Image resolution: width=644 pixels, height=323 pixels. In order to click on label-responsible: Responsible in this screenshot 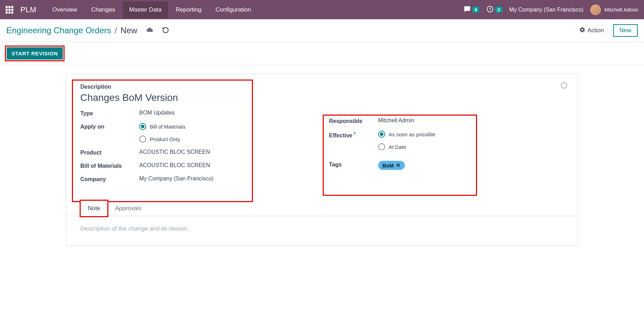, I will do `click(354, 121)`.